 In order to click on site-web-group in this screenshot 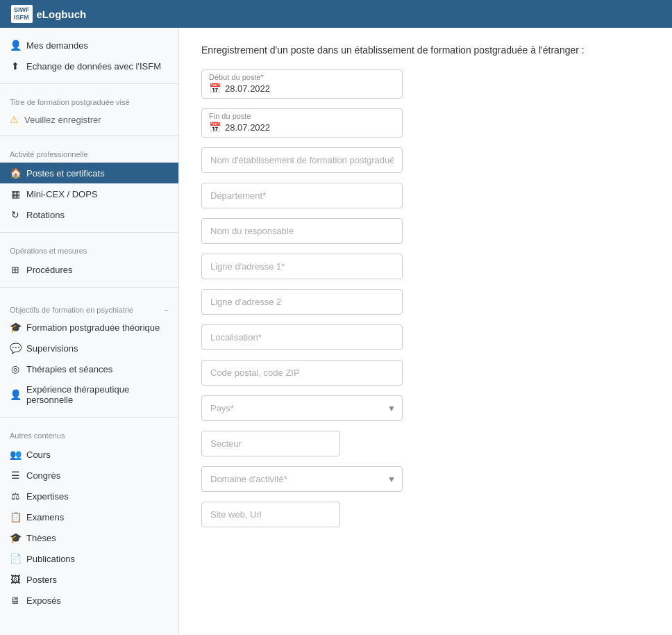, I will do `click(426, 514)`.